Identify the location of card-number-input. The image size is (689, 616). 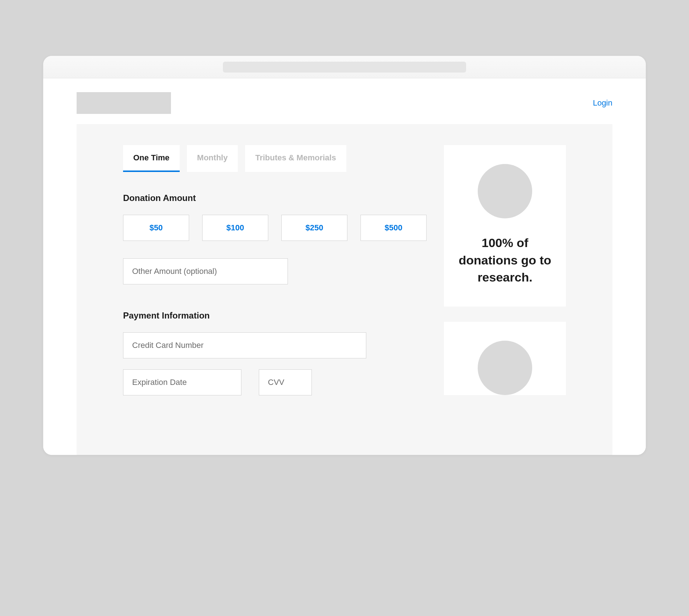
(245, 345).